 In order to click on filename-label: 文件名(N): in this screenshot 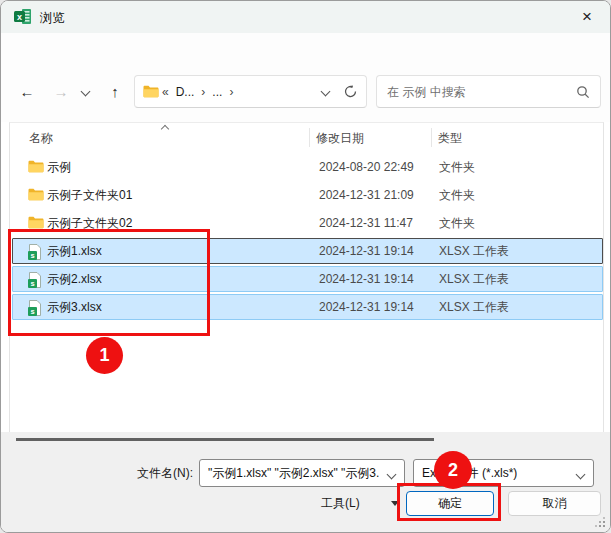, I will do `click(145, 473)`.